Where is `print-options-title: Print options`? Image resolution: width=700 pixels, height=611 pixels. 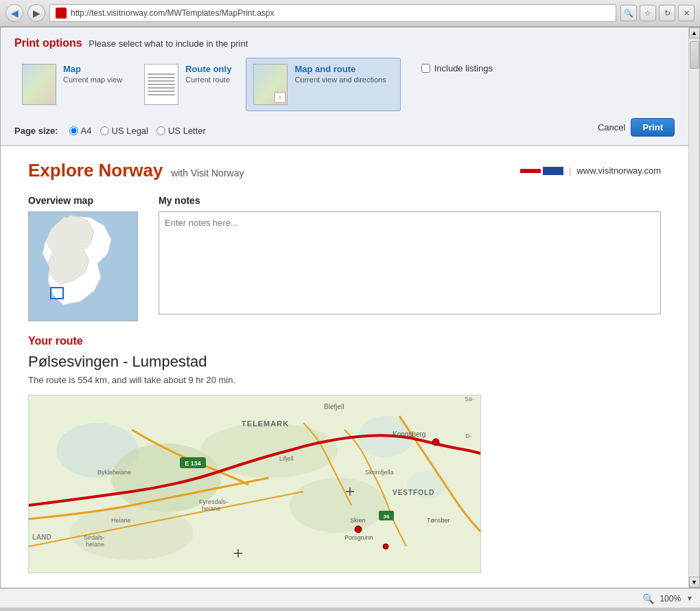
print-options-title: Print options is located at coordinates (48, 43).